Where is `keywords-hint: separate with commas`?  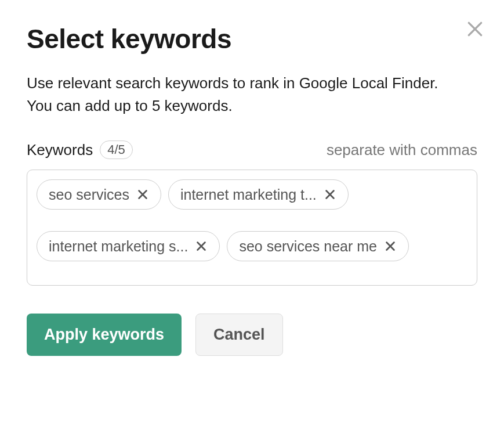
keywords-hint: separate with commas is located at coordinates (402, 150).